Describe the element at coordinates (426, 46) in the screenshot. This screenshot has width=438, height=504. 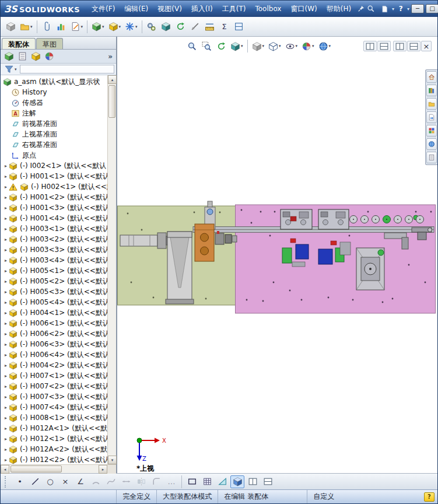
I see `close-pane-icon: ×` at that location.